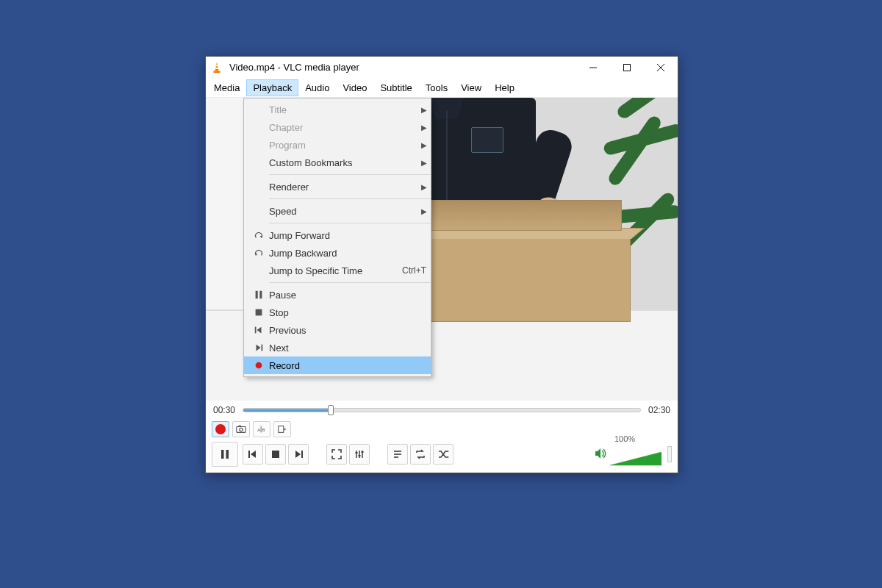  Describe the element at coordinates (670, 454) in the screenshot. I see `volume-max-indicator` at that location.